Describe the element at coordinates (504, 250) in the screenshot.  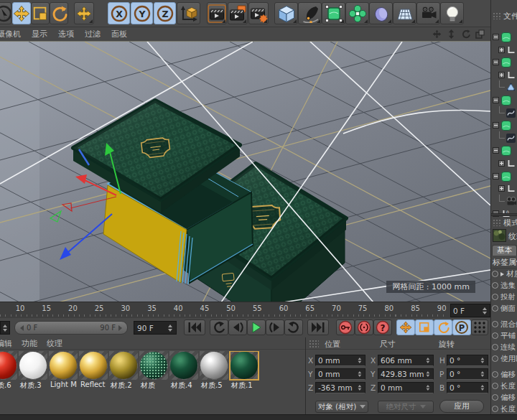
I see `attribute-tab-0: 基本` at that location.